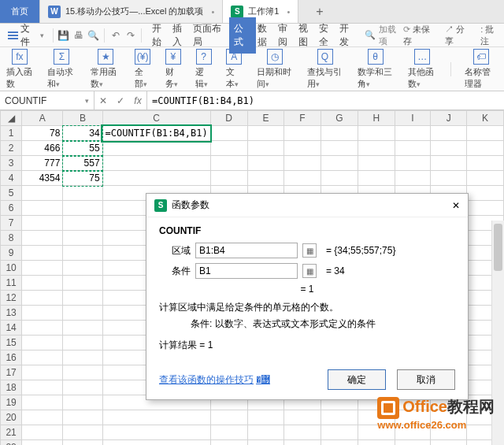  What do you see at coordinates (228, 118) in the screenshot?
I see `col-header: D` at bounding box center [228, 118].